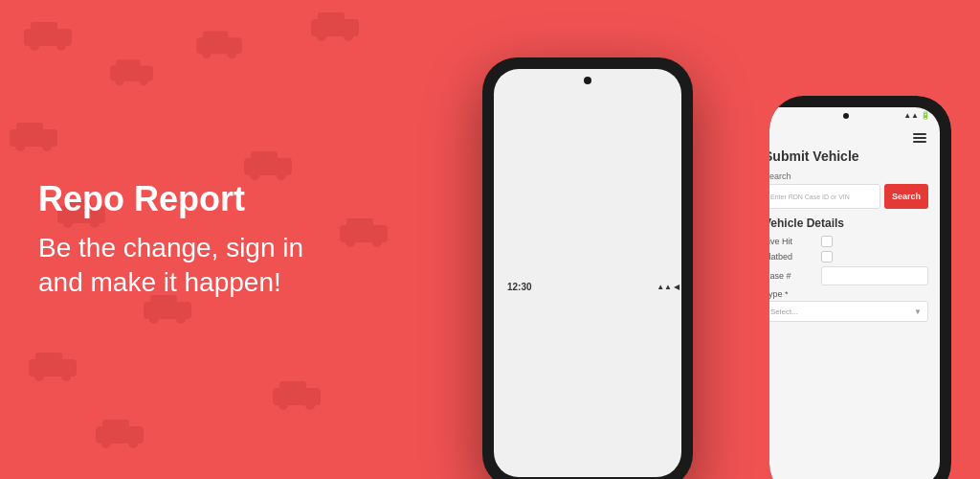 Image resolution: width=980 pixels, height=479 pixels. I want to click on case-row: Case #, so click(846, 276).